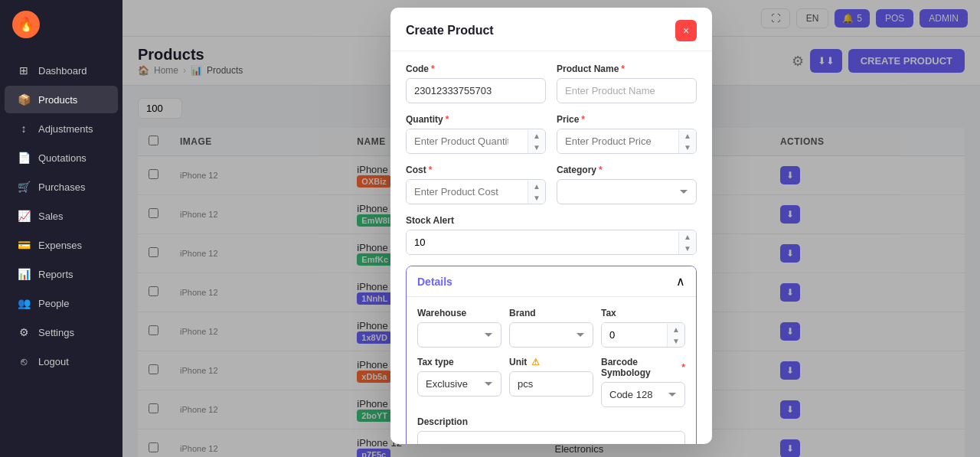 The image size is (980, 457). Describe the element at coordinates (61, 187) in the screenshot. I see `sidebar-item-purchases: 🛒 Purchases` at that location.